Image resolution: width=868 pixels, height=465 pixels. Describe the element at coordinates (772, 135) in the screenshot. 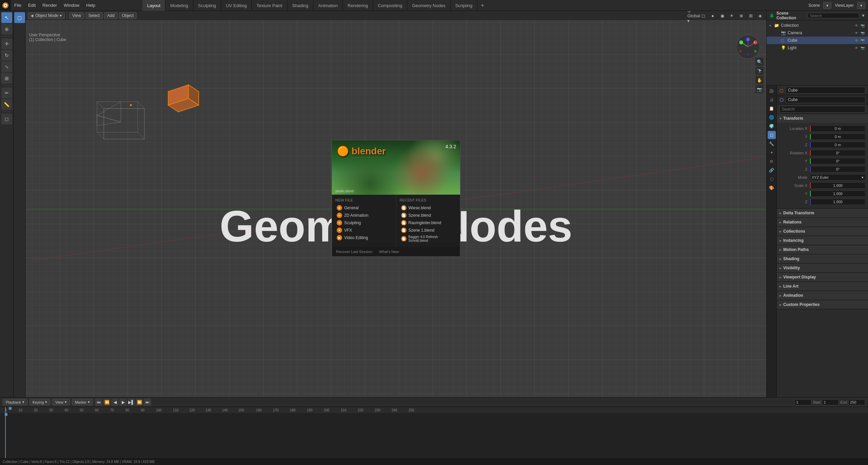

I see `object-props-btn: ◻` at that location.